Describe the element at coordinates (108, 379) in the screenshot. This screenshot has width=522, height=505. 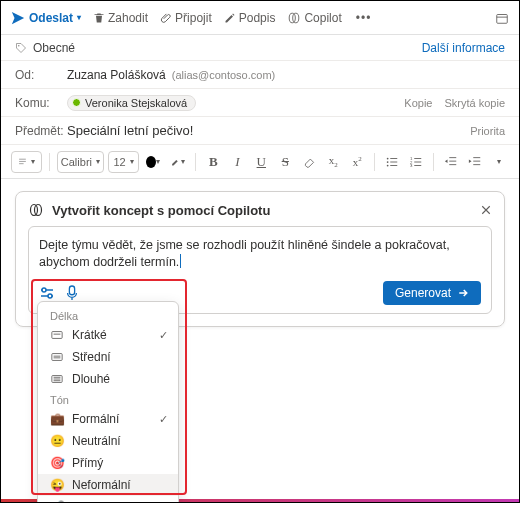
I see `length-option-long: Dlouhé` at that location.